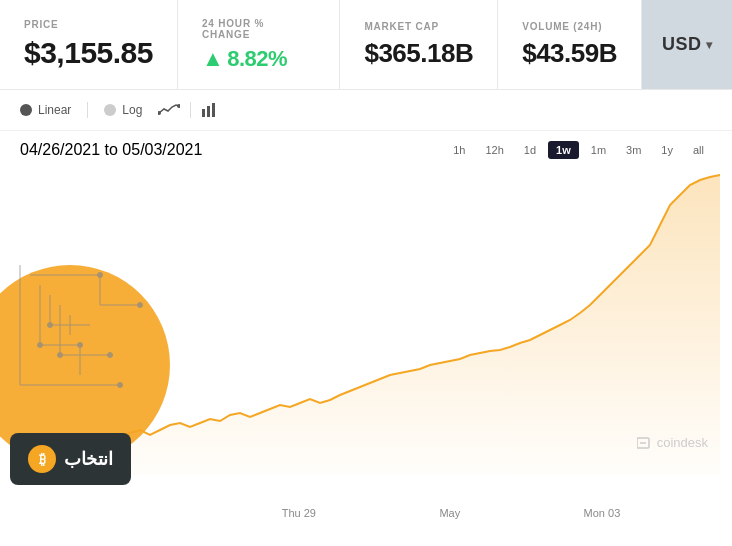 The width and height of the screenshot is (732, 546). What do you see at coordinates (111, 150) in the screenshot?
I see `date-range-text: 04/26/2021 to 05/03/2021` at bounding box center [111, 150].